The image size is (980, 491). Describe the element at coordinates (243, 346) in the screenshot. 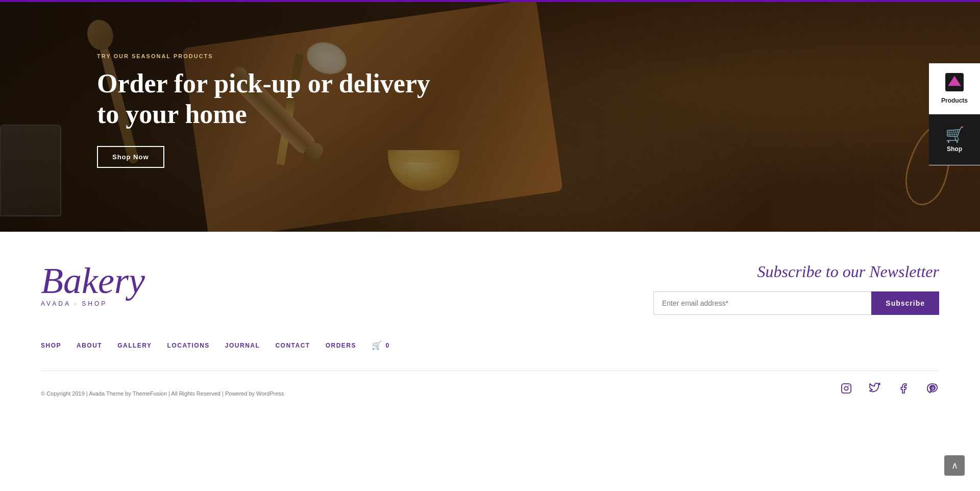

I see `nav-journal: JOURNAL` at that location.